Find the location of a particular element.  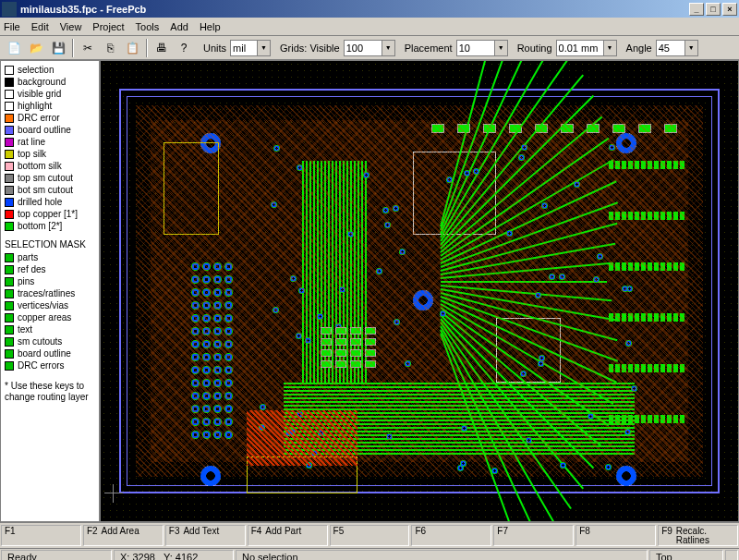

paste-icon: 📋 is located at coordinates (132, 48).